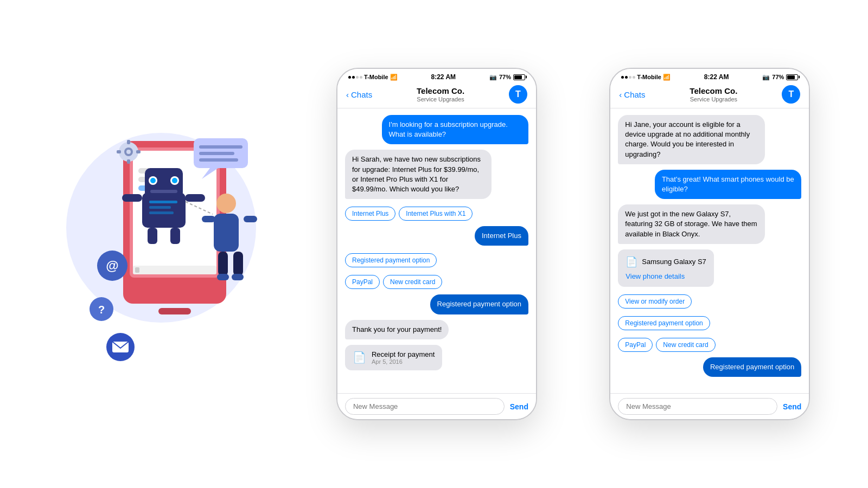  I want to click on phone2-qr-3: PayPal New credit card, so click(710, 344).